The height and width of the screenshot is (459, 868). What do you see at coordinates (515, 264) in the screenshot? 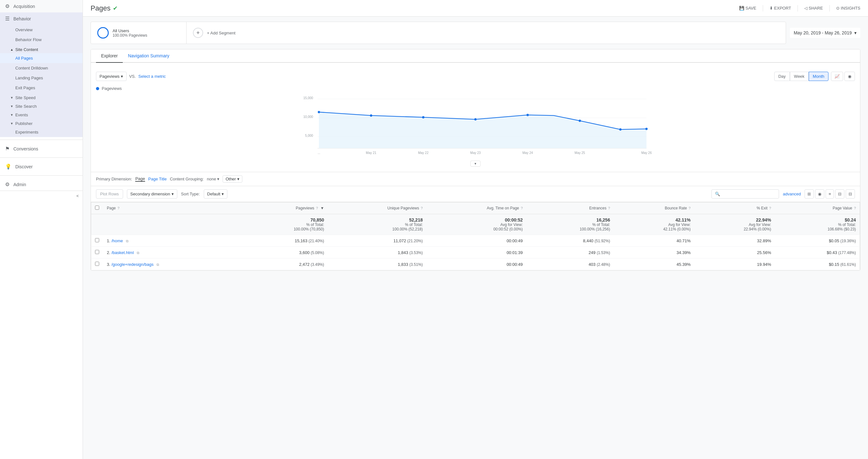
I see `row3-avgtime: 00:00:49` at bounding box center [515, 264].